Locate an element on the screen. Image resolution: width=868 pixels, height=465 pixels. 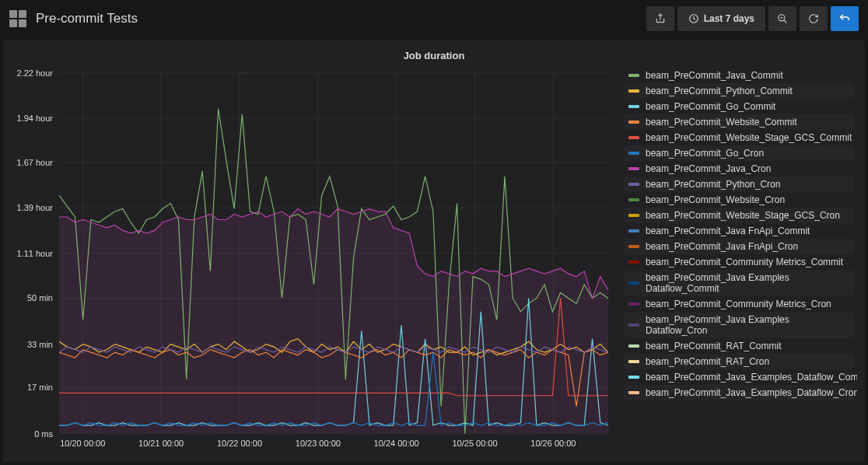
svg-text: 10/22 00:00 is located at coordinates (240, 443).